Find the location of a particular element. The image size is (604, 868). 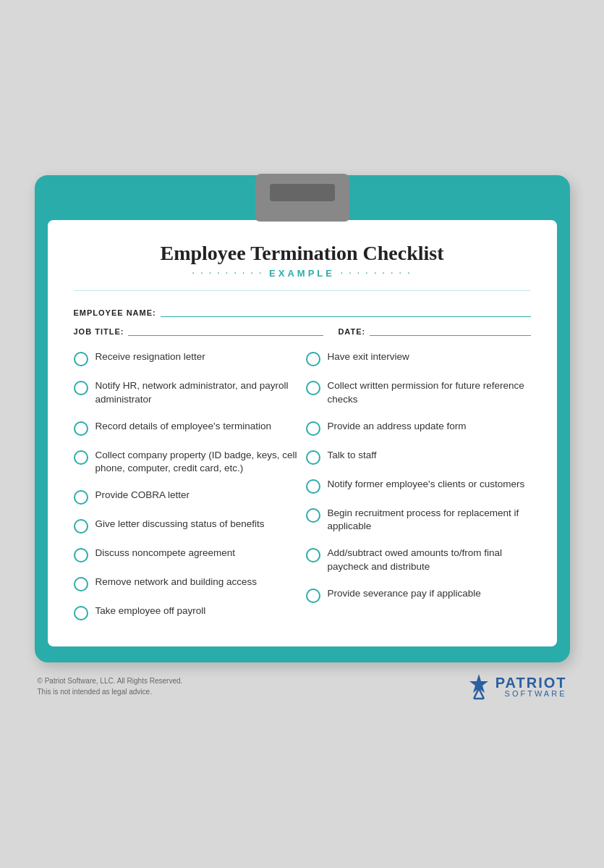

list-item: Collect company property (ID badge, keys… is located at coordinates (187, 463).